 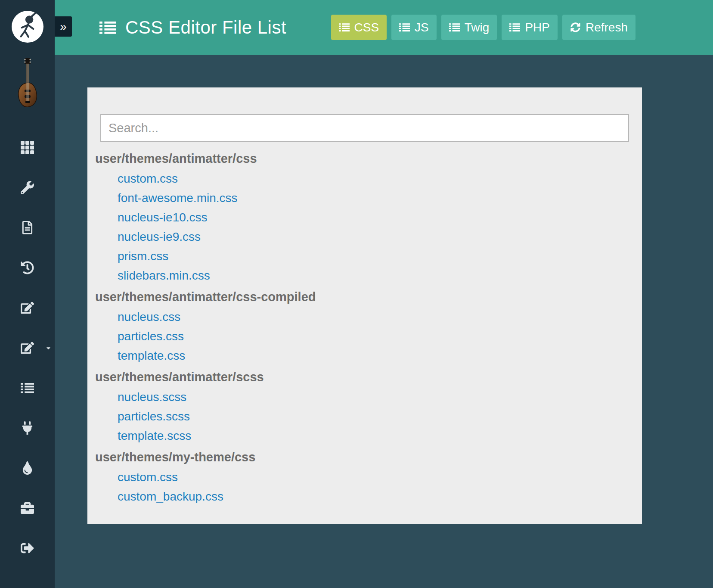 What do you see at coordinates (143, 256) in the screenshot?
I see `file-link: prism.css` at bounding box center [143, 256].